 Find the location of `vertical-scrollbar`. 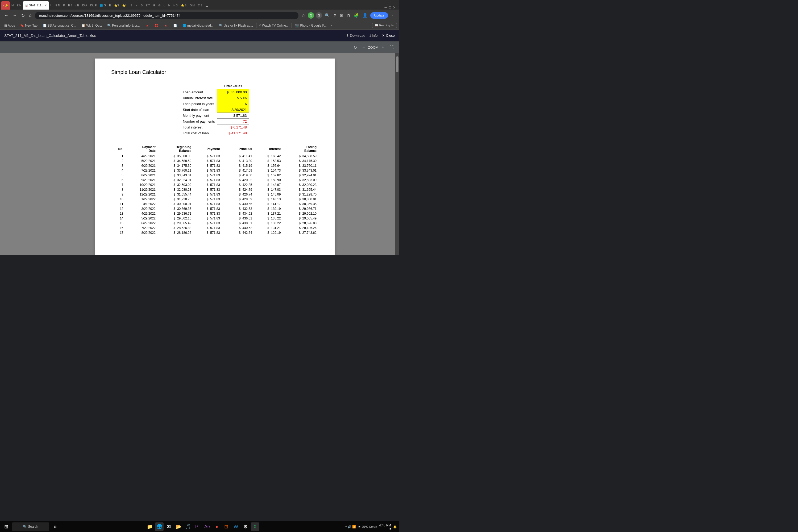

vertical-scrollbar is located at coordinates (397, 154).